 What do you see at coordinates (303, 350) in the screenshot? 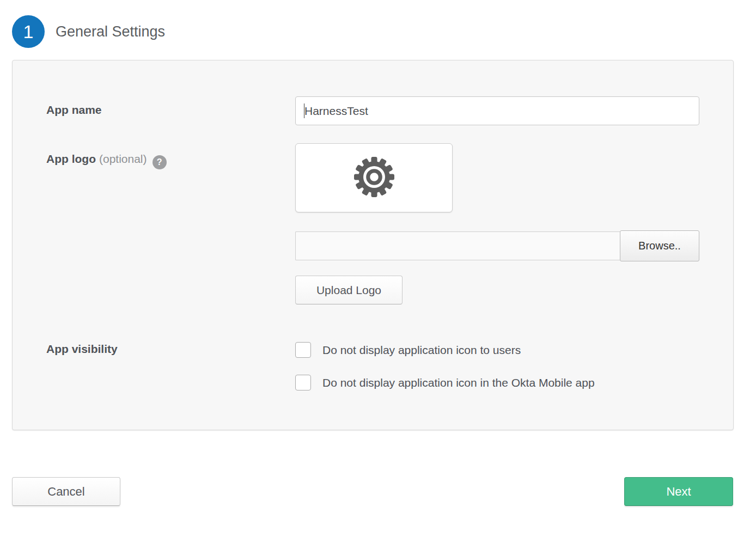
I see `hide-icon-users-checkbox` at bounding box center [303, 350].